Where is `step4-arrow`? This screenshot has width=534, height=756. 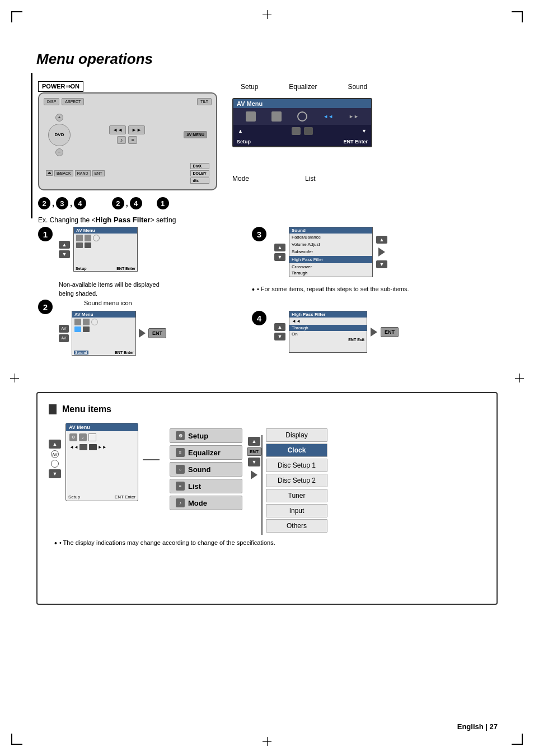 step4-arrow is located at coordinates (374, 332).